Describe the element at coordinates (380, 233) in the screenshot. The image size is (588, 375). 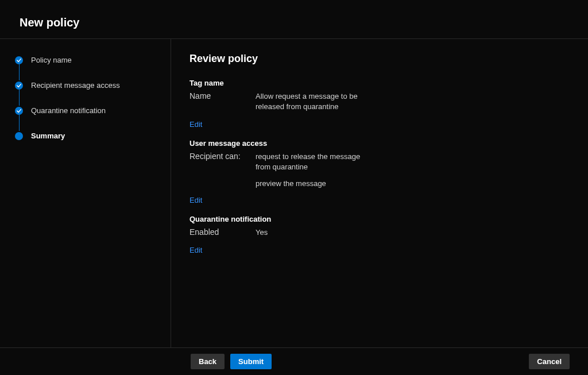
I see `field-row-enabled: Enabled Yes` at that location.